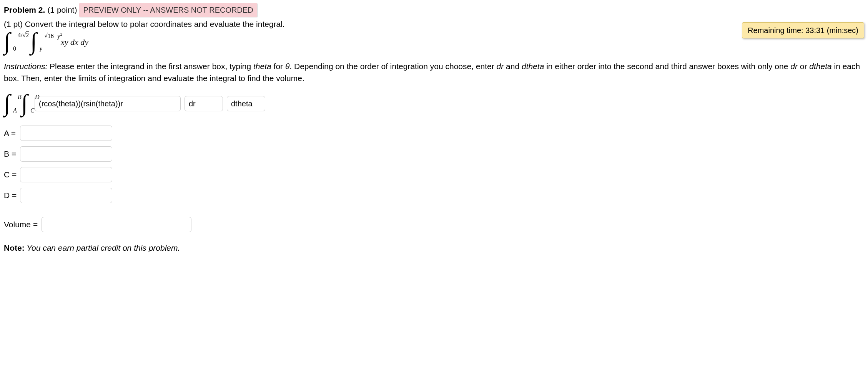 This screenshot has height=377, width=868. I want to click on answer-outer-integral: ∫ B A, so click(8, 104).